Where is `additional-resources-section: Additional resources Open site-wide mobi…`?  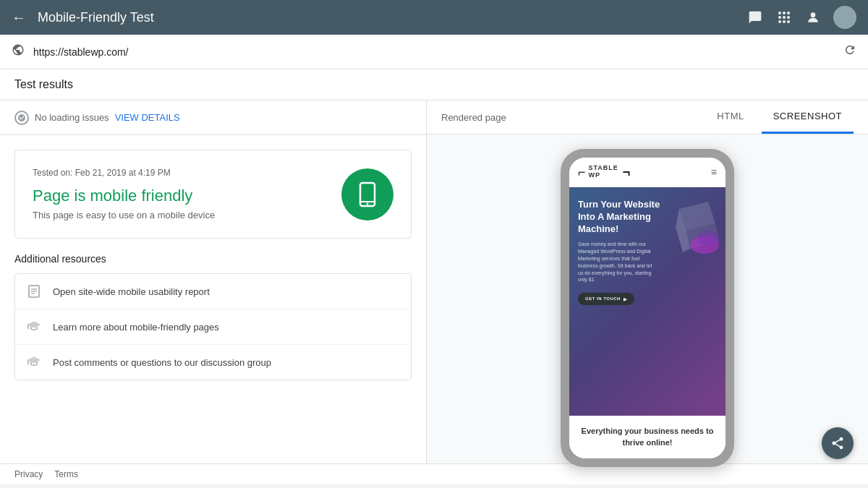
additional-resources-section: Additional resources Open site-wide mobi… is located at coordinates (213, 324).